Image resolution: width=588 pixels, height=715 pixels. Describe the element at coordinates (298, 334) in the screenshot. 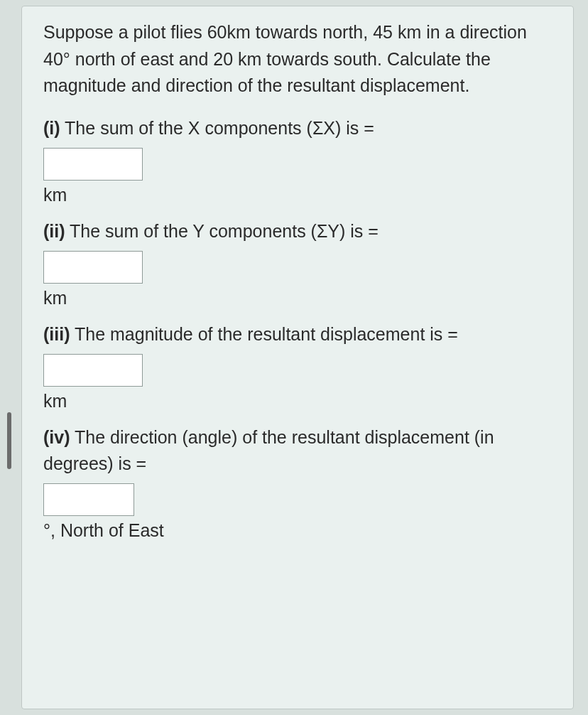

I see `part-iii-text: (iii) The magnitude of the resultant dis…` at that location.